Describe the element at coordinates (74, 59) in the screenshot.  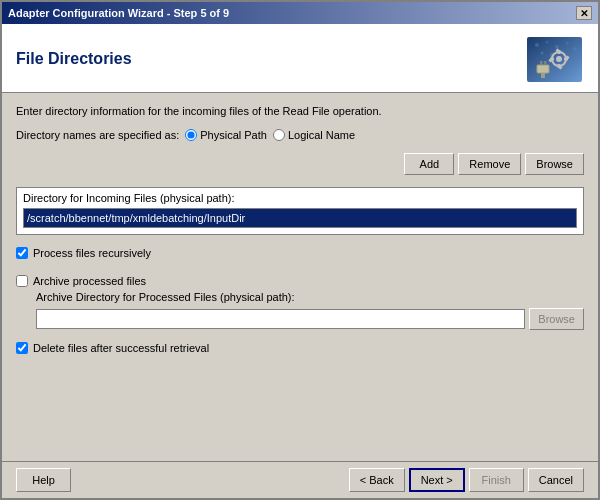
I see `page-title: File Directories` at that location.